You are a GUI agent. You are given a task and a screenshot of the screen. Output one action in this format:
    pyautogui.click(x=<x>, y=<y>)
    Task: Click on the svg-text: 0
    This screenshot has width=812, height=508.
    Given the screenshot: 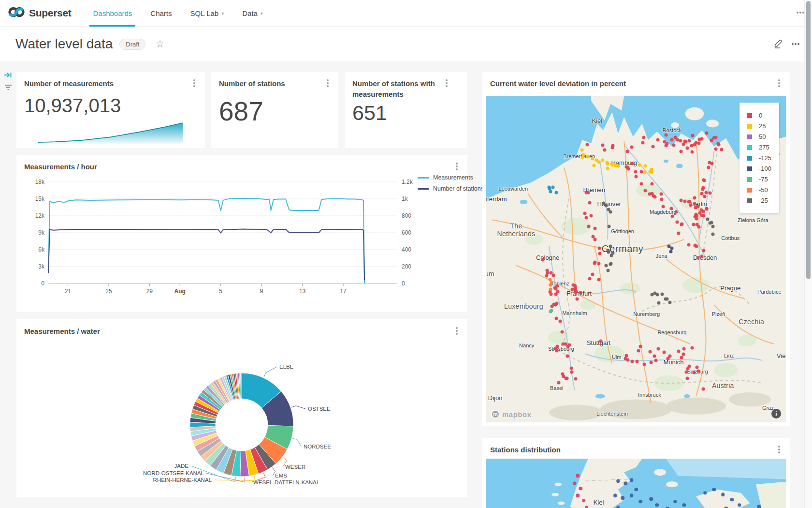 What is the action you would take?
    pyautogui.click(x=43, y=284)
    